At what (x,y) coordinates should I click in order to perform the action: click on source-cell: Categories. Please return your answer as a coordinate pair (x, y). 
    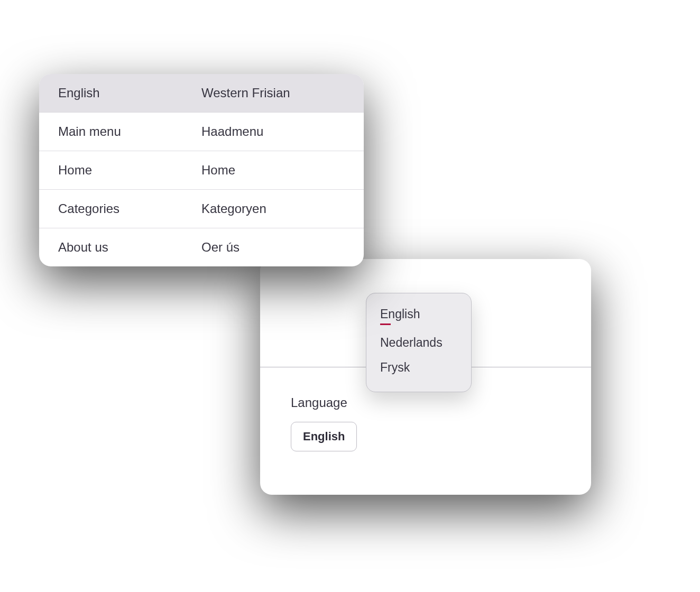
    Looking at the image, I should click on (130, 209).